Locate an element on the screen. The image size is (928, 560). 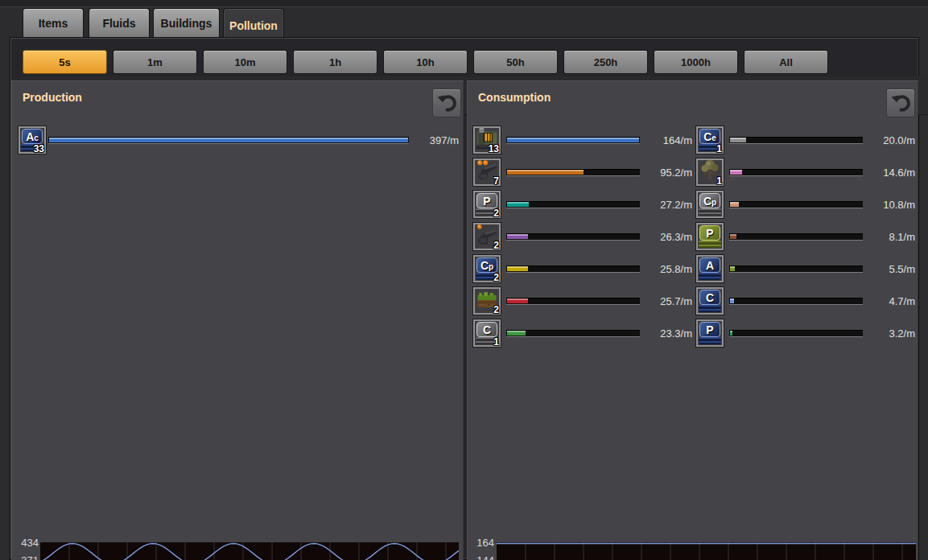
production-panel-title: Production is located at coordinates (52, 97).